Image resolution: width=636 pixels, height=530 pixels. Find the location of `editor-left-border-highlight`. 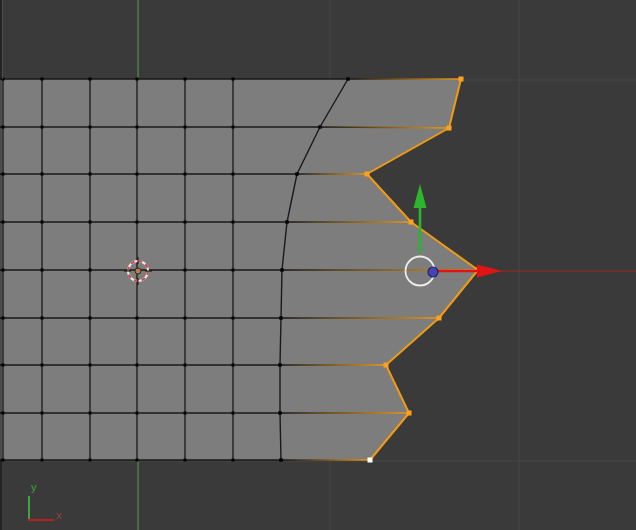

editor-left-border-highlight is located at coordinates (2, 40).